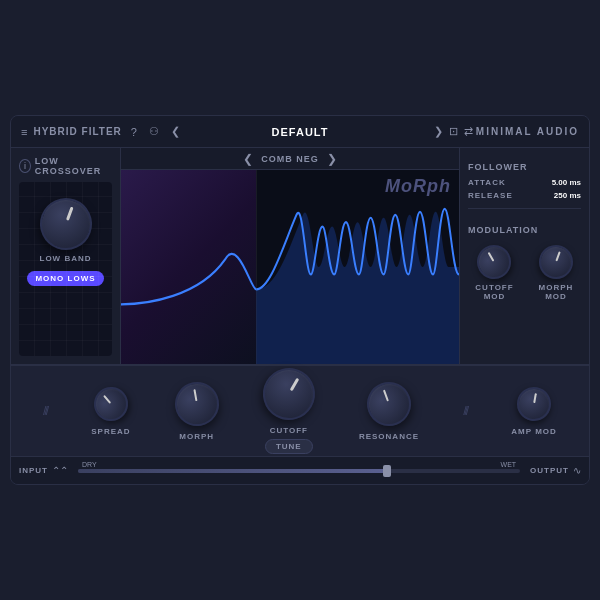 Image resolution: width=600 pixels, height=600 pixels. Describe the element at coordinates (300, 132) in the screenshot. I see `top-bar-center: DEFAULT` at that location.